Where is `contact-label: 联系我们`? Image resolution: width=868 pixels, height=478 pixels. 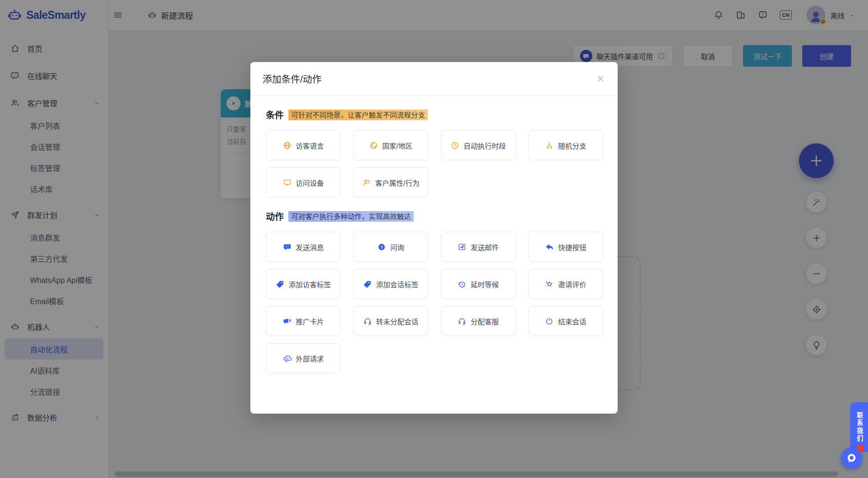 contact-label: 联系我们 is located at coordinates (859, 427).